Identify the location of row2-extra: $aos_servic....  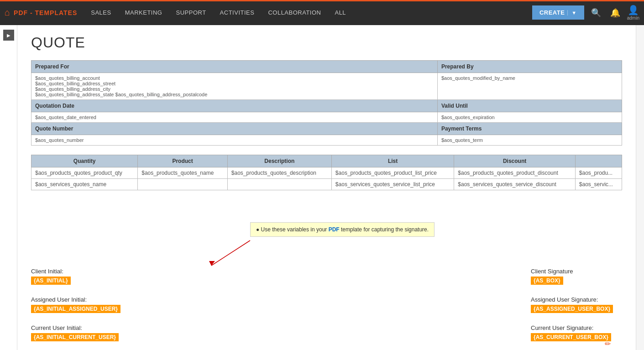
(598, 184).